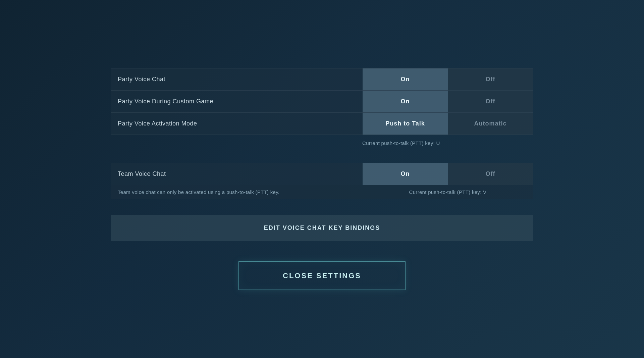  I want to click on edit-keybindings-button: EDIT VOICE CHAT KEY BINDINGS, so click(322, 228).